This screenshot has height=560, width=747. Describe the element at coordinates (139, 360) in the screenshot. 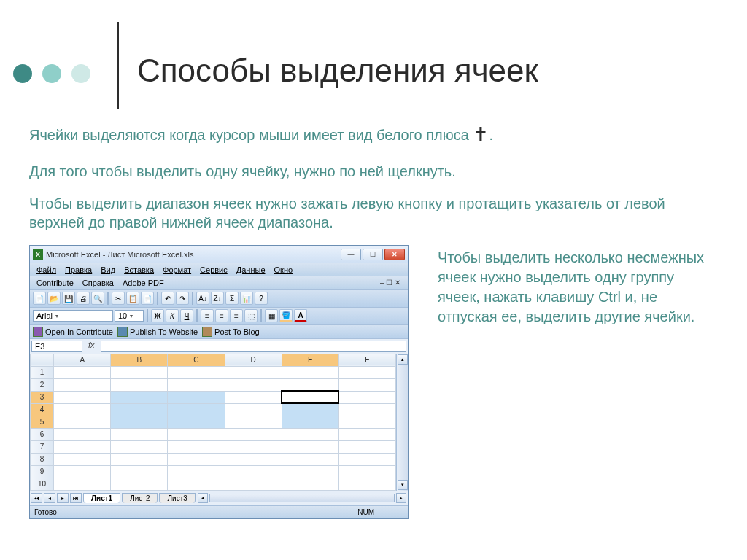

I see `col-header-b: B` at that location.